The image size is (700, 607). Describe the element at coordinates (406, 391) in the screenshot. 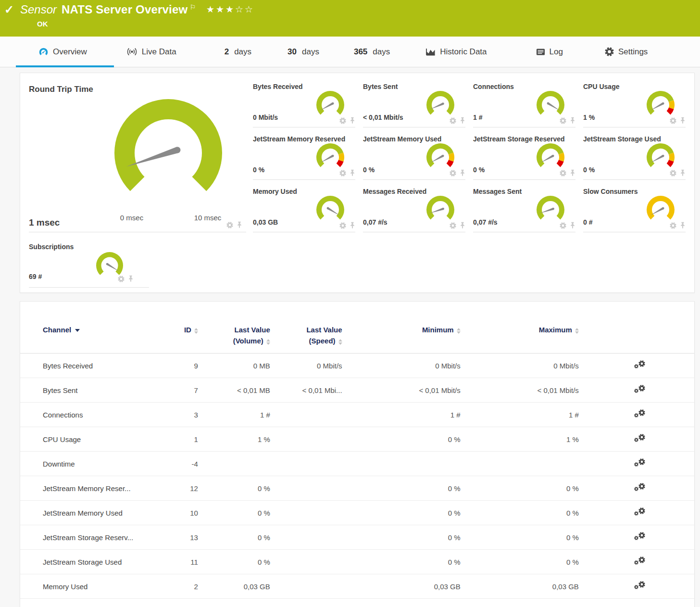

I see `minimum-value: < 0,01 Mbit/s` at that location.